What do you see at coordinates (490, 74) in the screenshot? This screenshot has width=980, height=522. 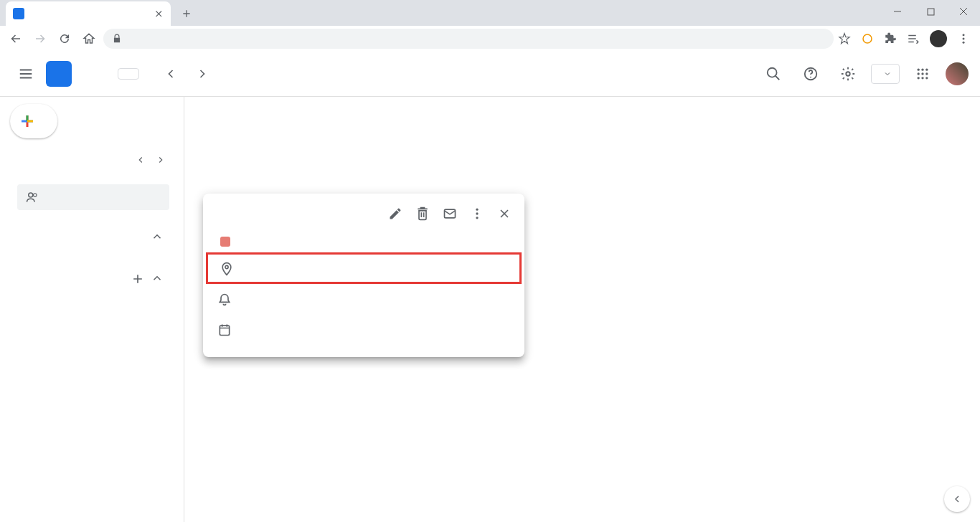 I see `app-header` at bounding box center [490, 74].